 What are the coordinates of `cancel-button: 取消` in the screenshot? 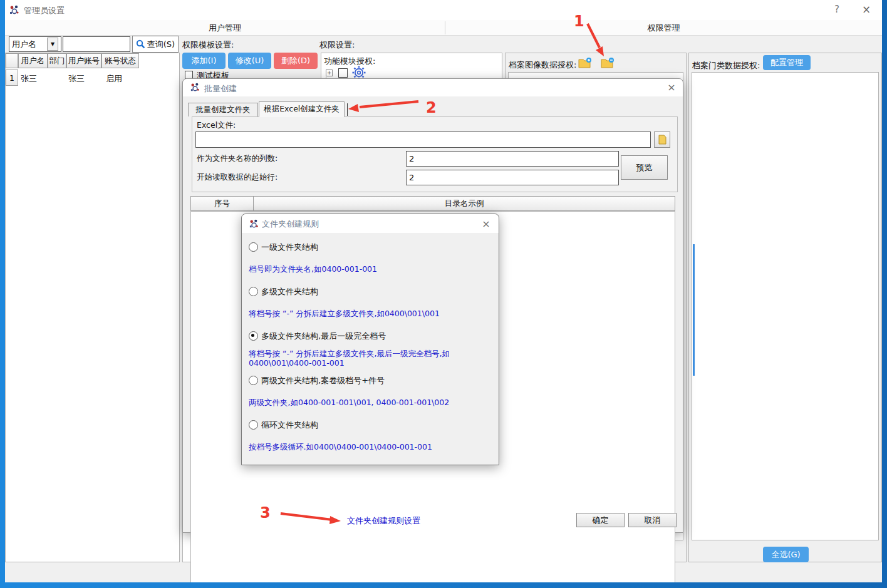 It's located at (653, 520).